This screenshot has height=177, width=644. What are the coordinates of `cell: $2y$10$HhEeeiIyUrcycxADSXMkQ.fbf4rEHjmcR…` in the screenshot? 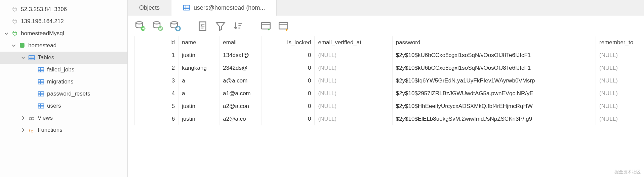 It's located at (494, 106).